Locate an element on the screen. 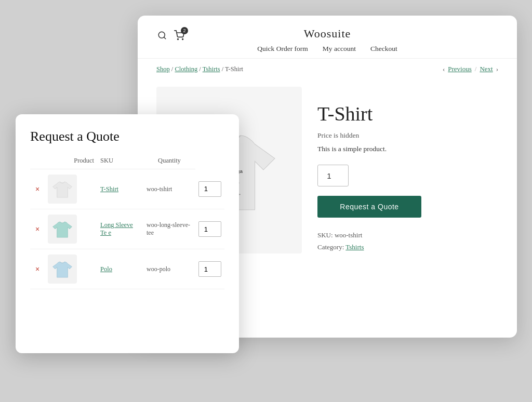 The width and height of the screenshot is (532, 402). product-info: T-Shirt Price is hidden This is a simple… is located at coordinates (408, 170).